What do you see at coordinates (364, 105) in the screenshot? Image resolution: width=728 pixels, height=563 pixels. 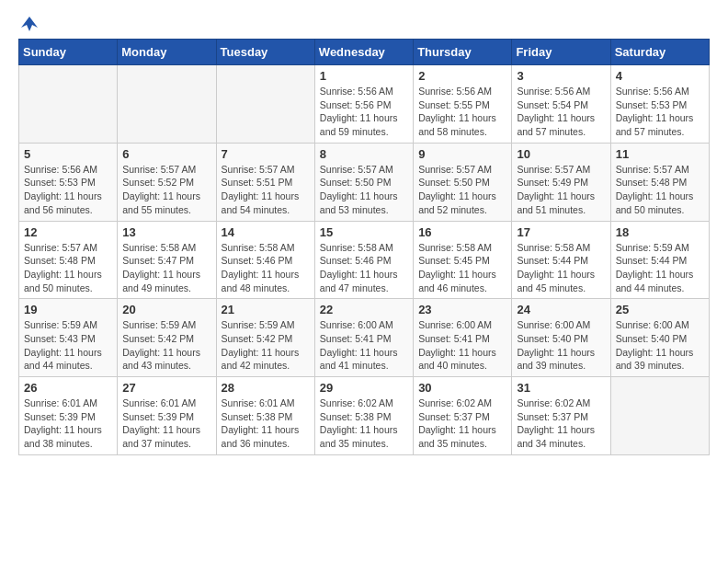 I see `calendar-day-cell: 1Sunrise: 5:56 AM Sunset: 5:56 PM Daylig…` at bounding box center [364, 105].